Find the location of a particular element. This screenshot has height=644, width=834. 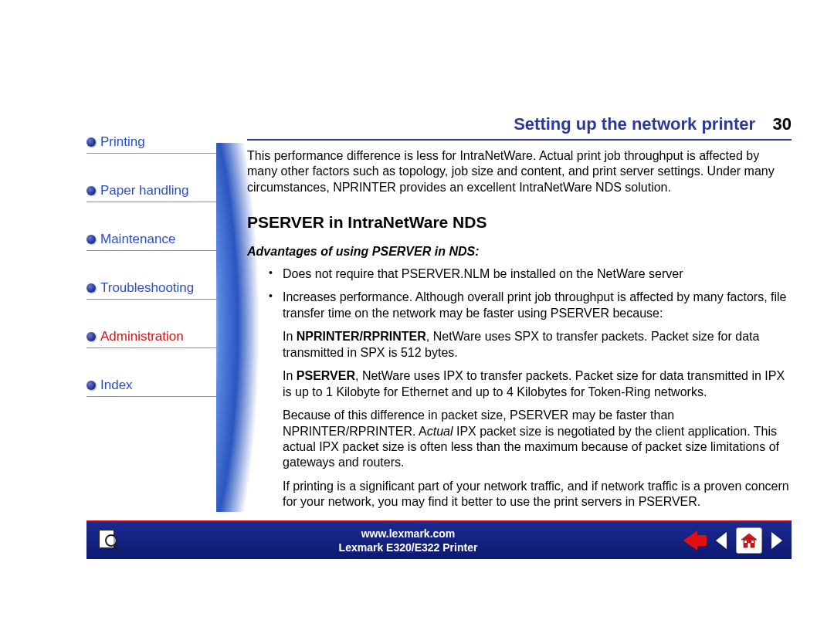

footer-right is located at coordinates (737, 541).